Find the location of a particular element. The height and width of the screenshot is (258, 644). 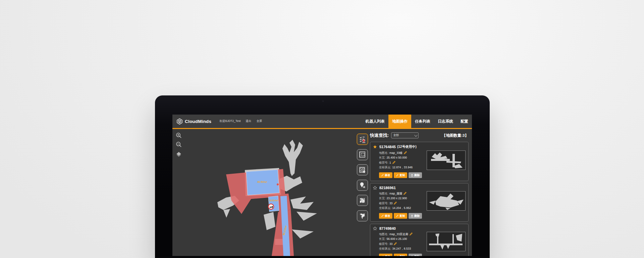

field-map-name: 地图名: map_33楼 is located at coordinates (403, 153).